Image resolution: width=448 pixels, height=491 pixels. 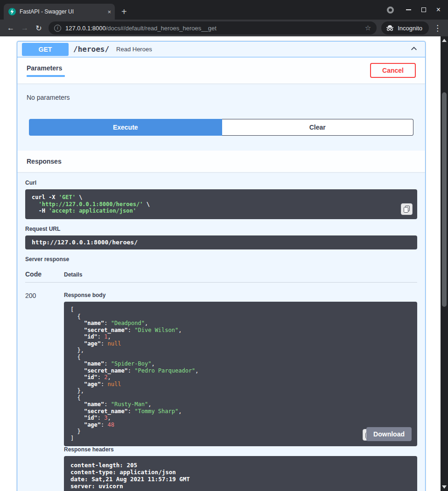 I want to click on browser-menu-icon: ⋮, so click(x=438, y=28).